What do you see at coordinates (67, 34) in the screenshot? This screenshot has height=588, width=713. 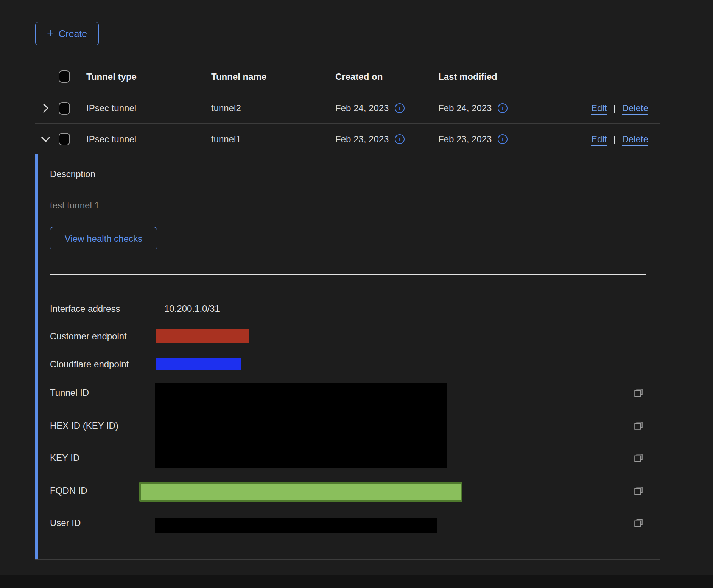 I see `create-button: + Create` at bounding box center [67, 34].